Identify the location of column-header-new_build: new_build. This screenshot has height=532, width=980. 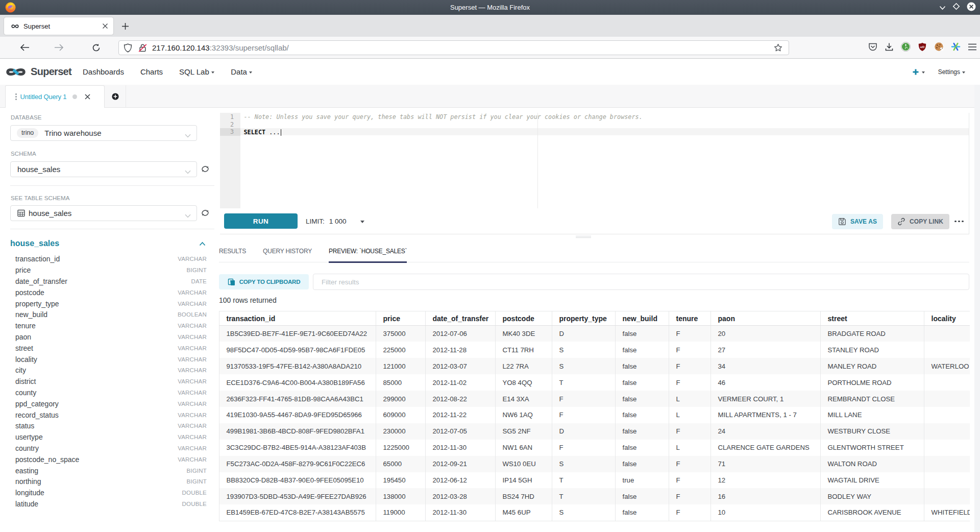
(642, 319).